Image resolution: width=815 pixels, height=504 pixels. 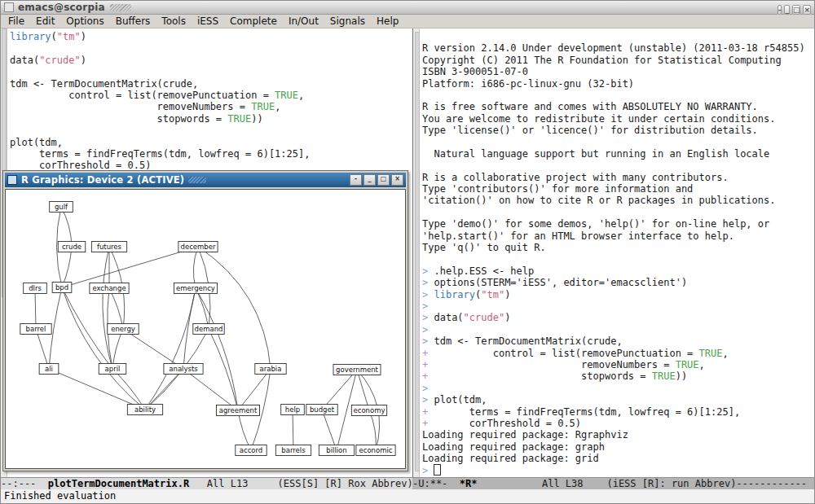 What do you see at coordinates (417, 252) in the screenshot?
I see `console-scrollbar-thumb` at bounding box center [417, 252].